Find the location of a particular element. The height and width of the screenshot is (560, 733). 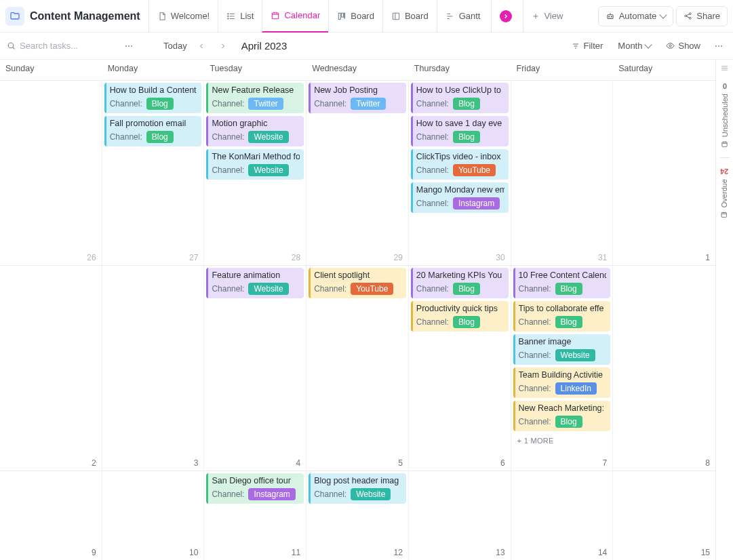

event-title: Productivity quick tips is located at coordinates (460, 308).